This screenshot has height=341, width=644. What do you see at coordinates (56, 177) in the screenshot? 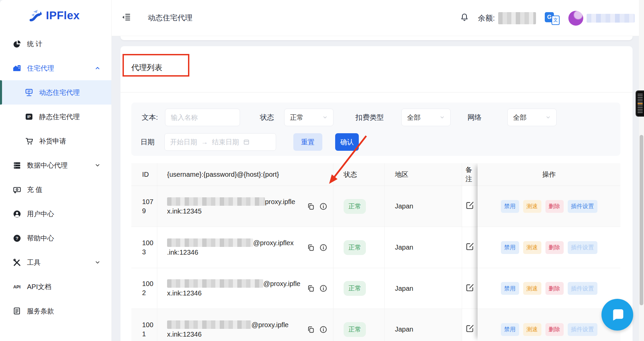
I see `sidebar-nav: 统 计 住宅代理 IP 动态住宅代理 IP` at bounding box center [56, 177].